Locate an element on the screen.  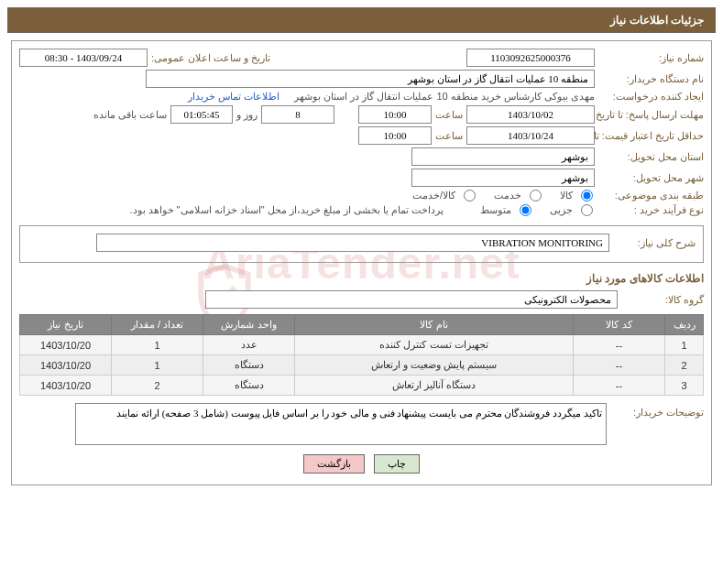
province-input is located at coordinates (503, 157).